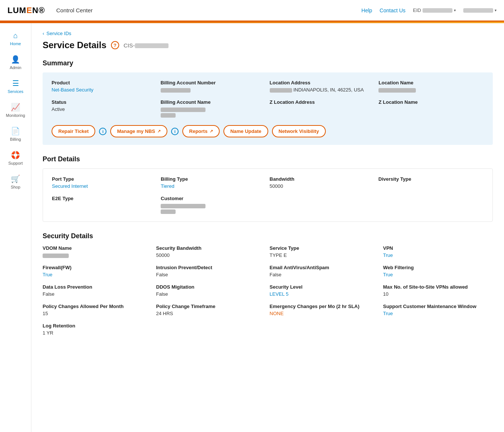 The height and width of the screenshot is (432, 504). What do you see at coordinates (429, 10) in the screenshot?
I see `top-nav-right: Help Contact Us EID ▾ ▾` at bounding box center [429, 10].